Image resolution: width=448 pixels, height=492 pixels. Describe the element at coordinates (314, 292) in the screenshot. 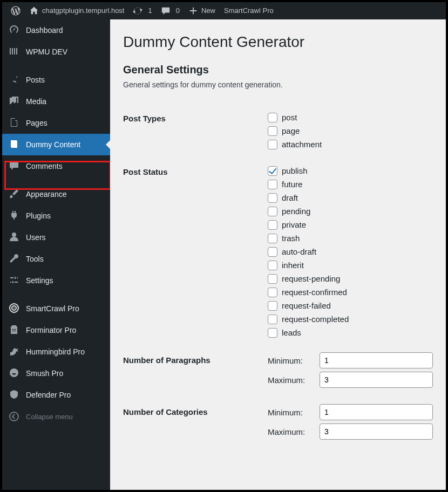

I see `post-status-option-label: request-confirmed` at that location.